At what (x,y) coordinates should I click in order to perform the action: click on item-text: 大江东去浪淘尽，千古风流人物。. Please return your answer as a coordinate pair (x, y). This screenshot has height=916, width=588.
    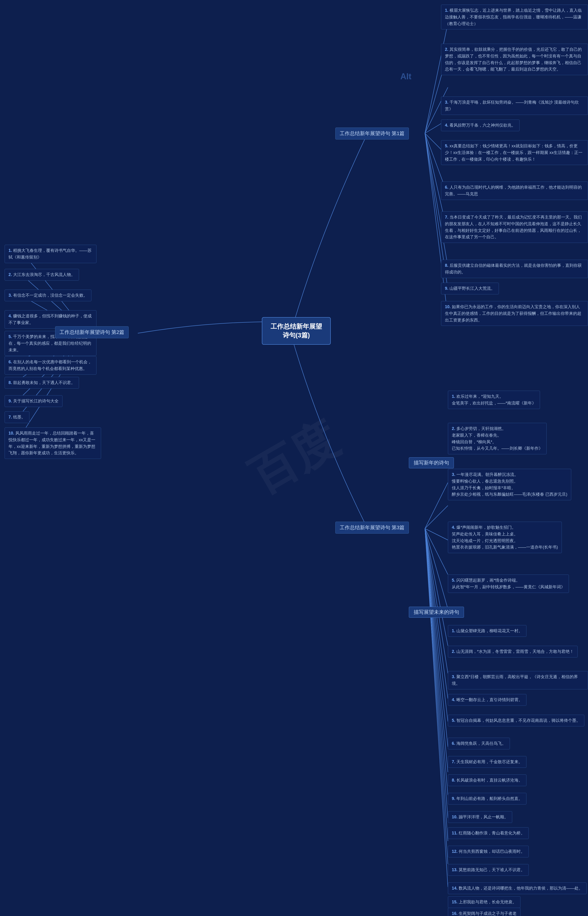
    Looking at the image, I should click on (44, 275).